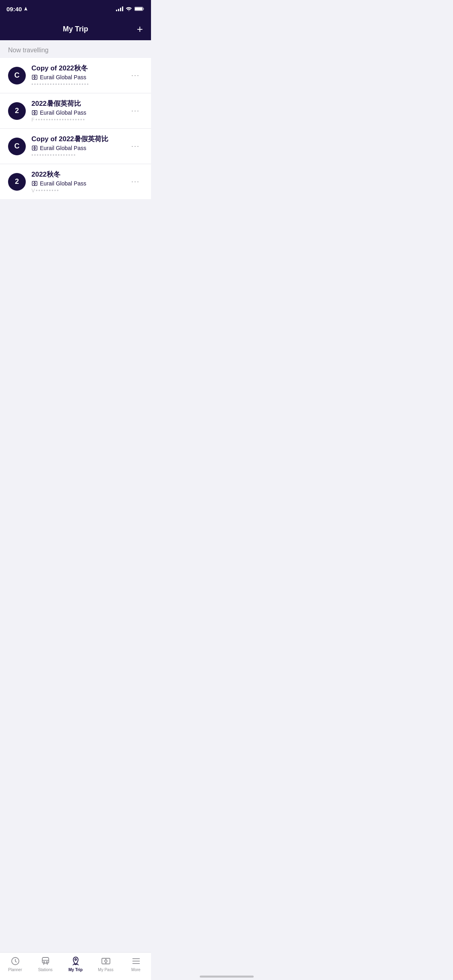 The height and width of the screenshot is (980, 453). Describe the element at coordinates (80, 76) in the screenshot. I see `trip-info: Copy of 2022秋冬 Eurail Global Pass ••••••…` at that location.